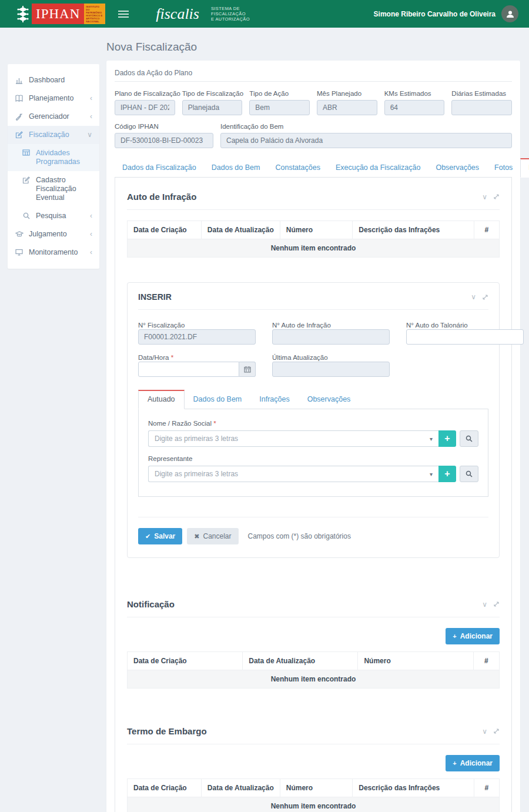 Image resolution: width=529 pixels, height=812 pixels. What do you see at coordinates (487, 788) in the screenshot?
I see `column-header: #` at bounding box center [487, 788].